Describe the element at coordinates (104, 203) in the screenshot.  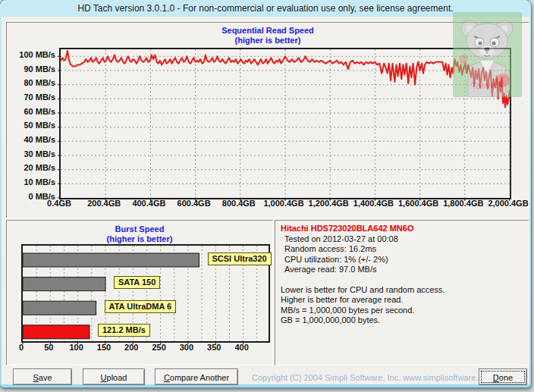
I see `seq-x-tick-label: 200.4GB` at that location.